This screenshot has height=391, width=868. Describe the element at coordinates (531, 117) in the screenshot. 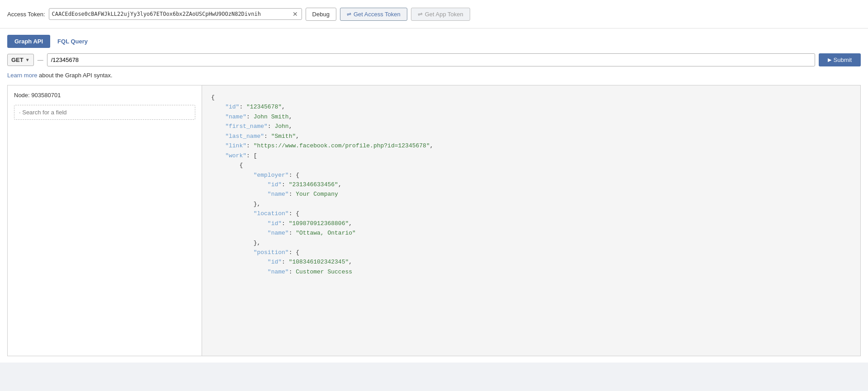

I see `json-line: "name": John Smith,` at that location.